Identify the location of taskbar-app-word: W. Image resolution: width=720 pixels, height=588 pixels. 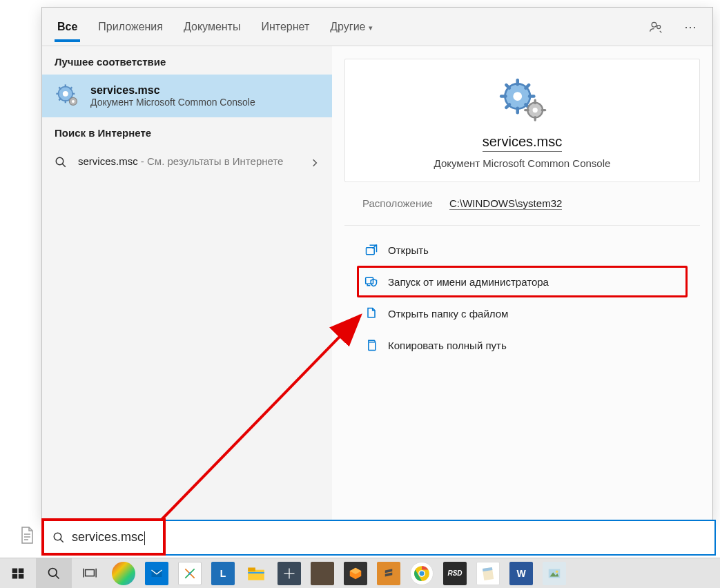
(521, 574).